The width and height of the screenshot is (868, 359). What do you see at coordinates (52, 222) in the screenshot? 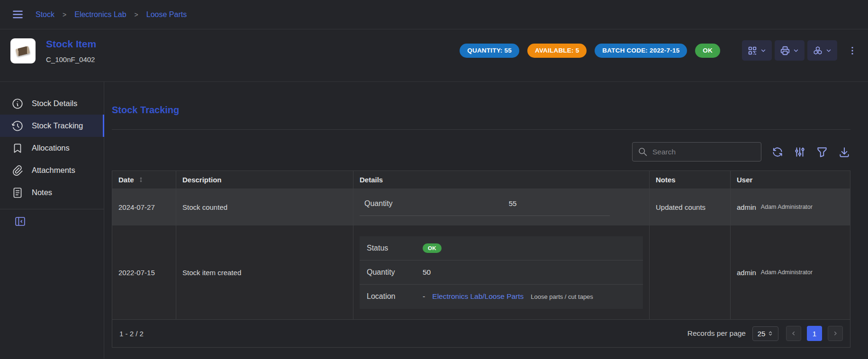
I see `collapse-sidebar-button` at bounding box center [52, 222].